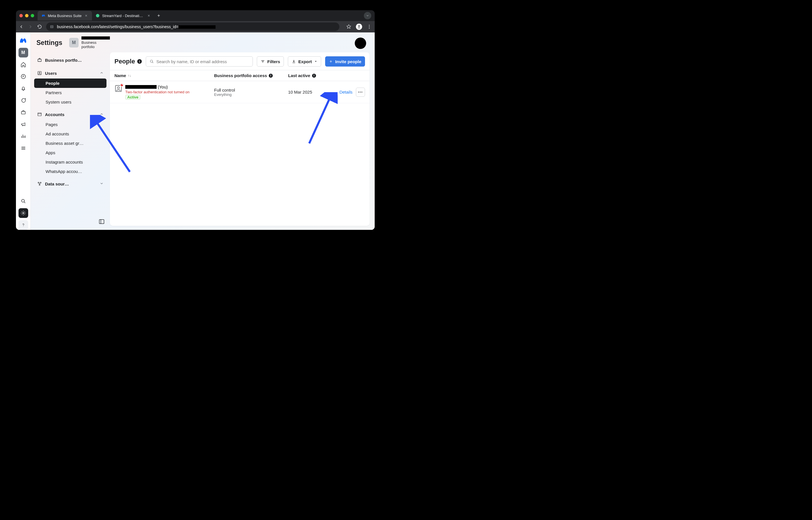 This screenshot has height=520, width=812. Describe the element at coordinates (369, 27) in the screenshot. I see `browser-menu-button` at that location.